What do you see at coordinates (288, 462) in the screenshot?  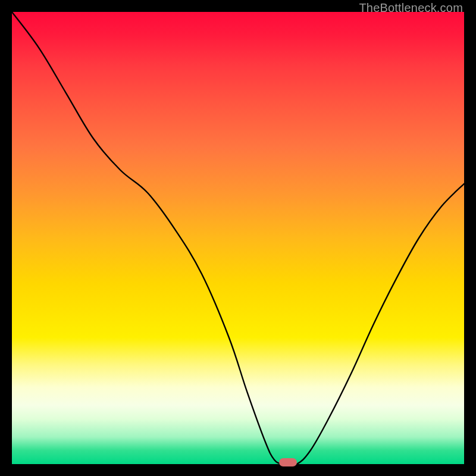 I see `optimal-marker` at bounding box center [288, 462].